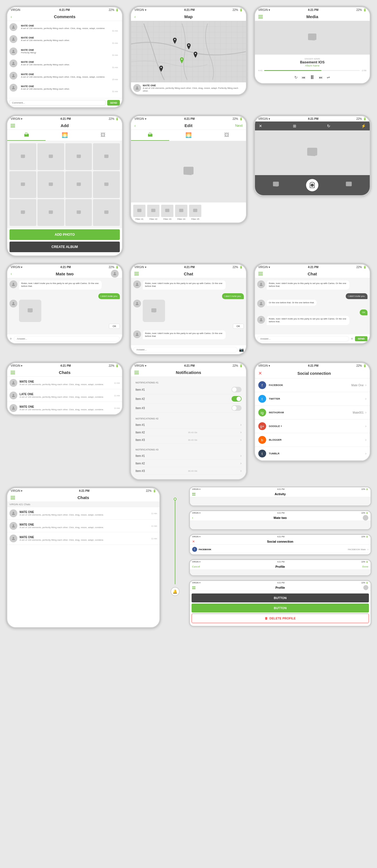  What do you see at coordinates (304, 78) in the screenshot?
I see `prev-button: ⏮` at bounding box center [304, 78].